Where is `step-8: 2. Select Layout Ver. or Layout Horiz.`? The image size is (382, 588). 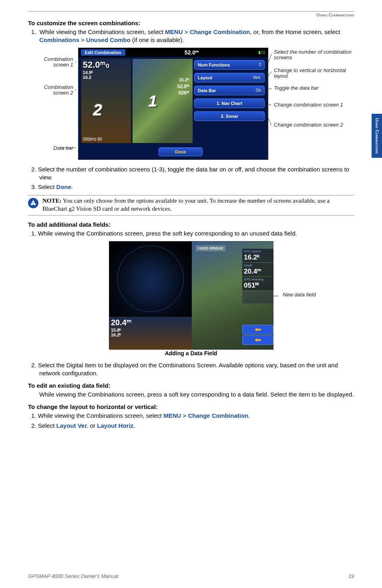
step-8: 2. Select Layout Ver. or Layout Horiz. is located at coordinates (192, 426).